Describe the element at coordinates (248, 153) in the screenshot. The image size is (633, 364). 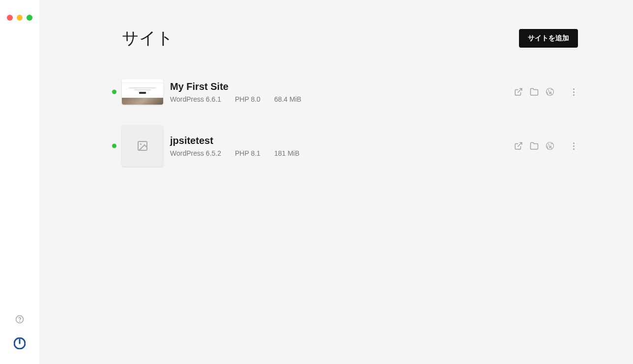
I see `php-version: PHP 8.1` at that location.